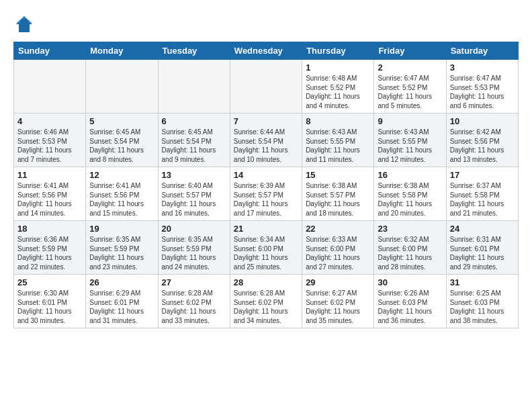 Image resolution: width=532 pixels, height=411 pixels. What do you see at coordinates (266, 140) in the screenshot?
I see `calendar-week-row: 4Sunrise: 6:46 AM Sunset: 5:53 PM Daylig…` at bounding box center [266, 140].